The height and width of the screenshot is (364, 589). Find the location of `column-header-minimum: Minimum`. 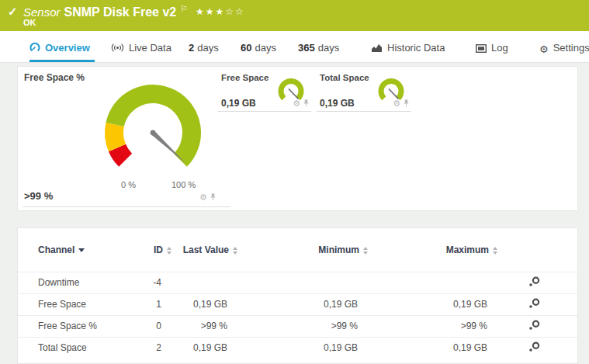

column-header-minimum: Minimum is located at coordinates (312, 250).